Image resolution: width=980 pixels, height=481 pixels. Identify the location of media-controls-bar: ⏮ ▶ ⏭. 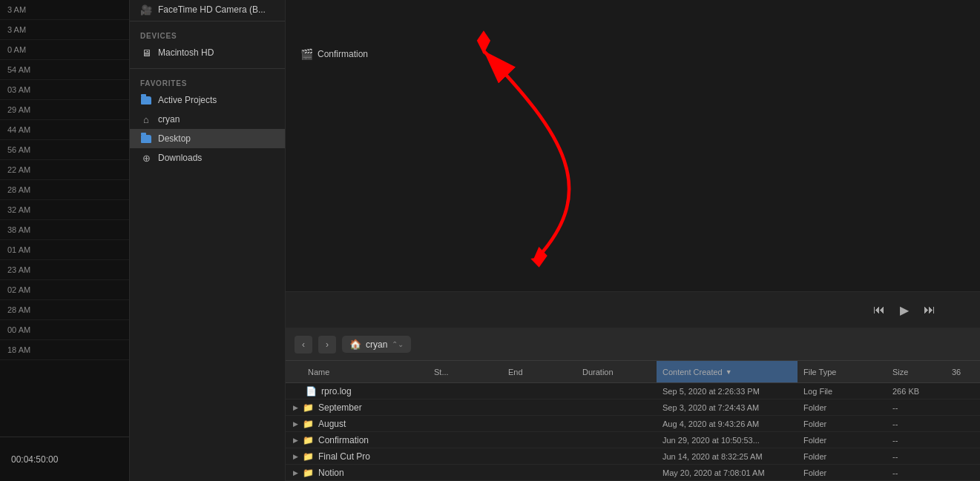
(633, 310).